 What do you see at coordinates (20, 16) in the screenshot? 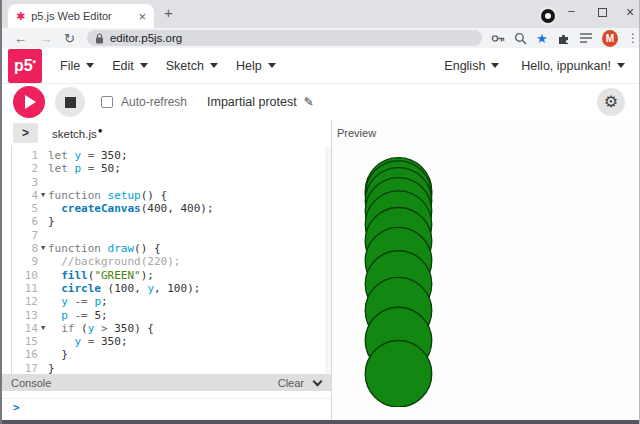
I see `p5-favicon-icon: ✱` at bounding box center [20, 16].